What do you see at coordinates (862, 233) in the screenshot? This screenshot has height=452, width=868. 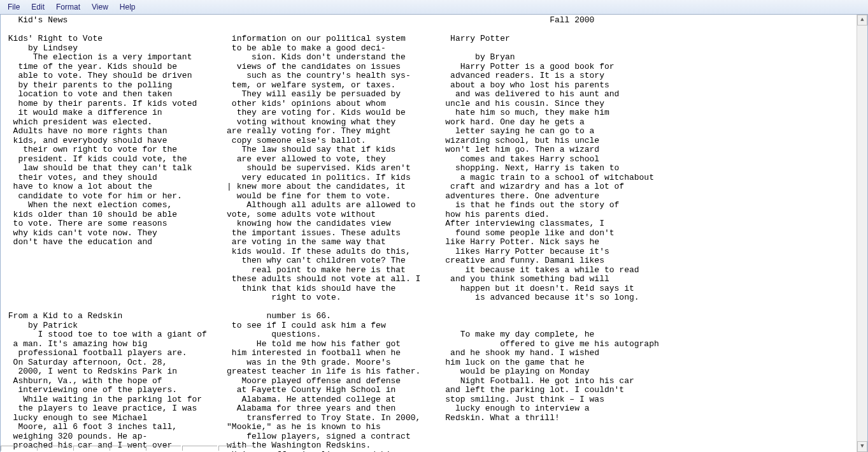 I see `vertical-scrollbar: ▲ ▼` at bounding box center [862, 233].